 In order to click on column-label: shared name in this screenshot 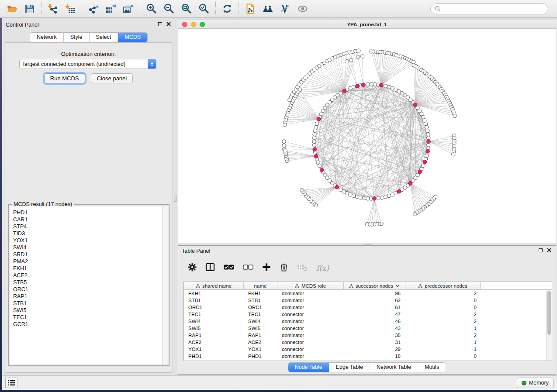, I will do `click(217, 286)`.